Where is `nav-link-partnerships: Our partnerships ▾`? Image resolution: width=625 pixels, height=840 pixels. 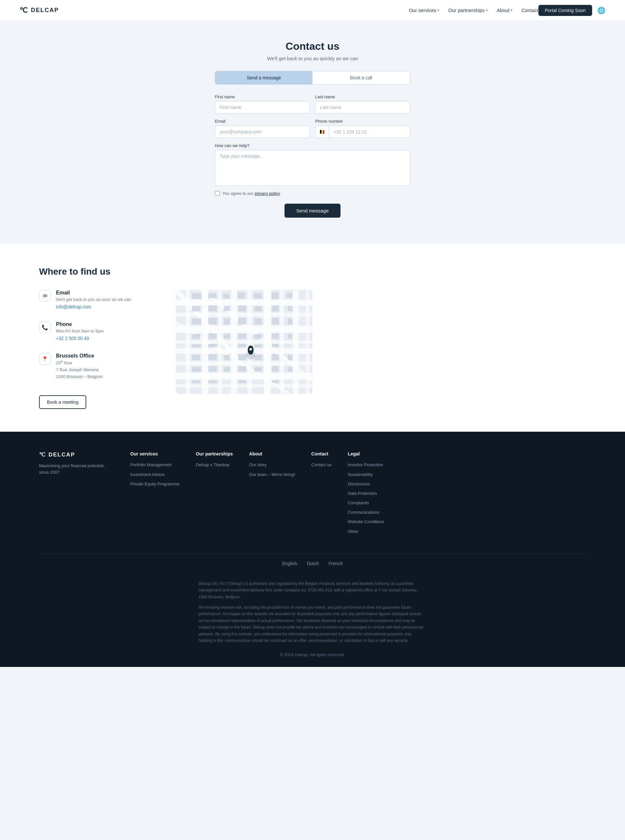
nav-link-partnerships: Our partnerships ▾ is located at coordinates (468, 10).